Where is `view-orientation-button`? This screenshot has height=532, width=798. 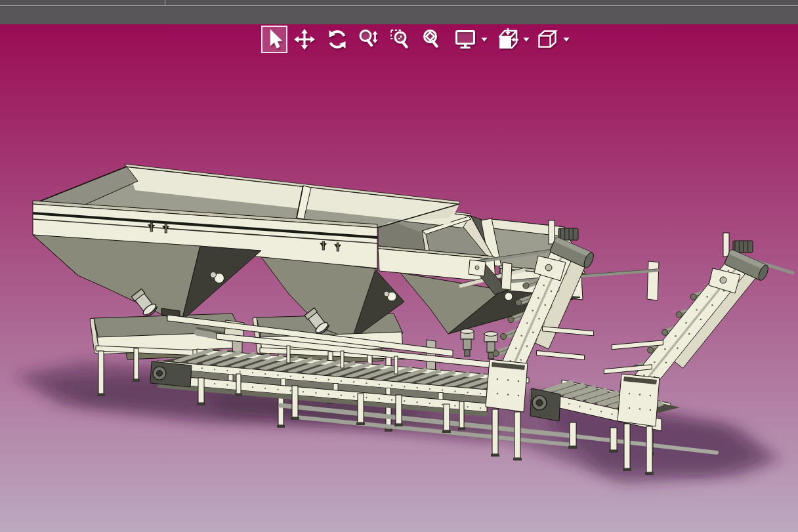
view-orientation-button is located at coordinates (547, 39).